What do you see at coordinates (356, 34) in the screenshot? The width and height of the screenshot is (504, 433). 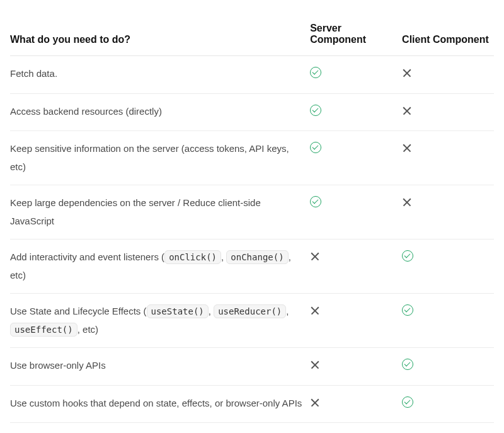 I see `column-header-server: Server Component` at bounding box center [356, 34].